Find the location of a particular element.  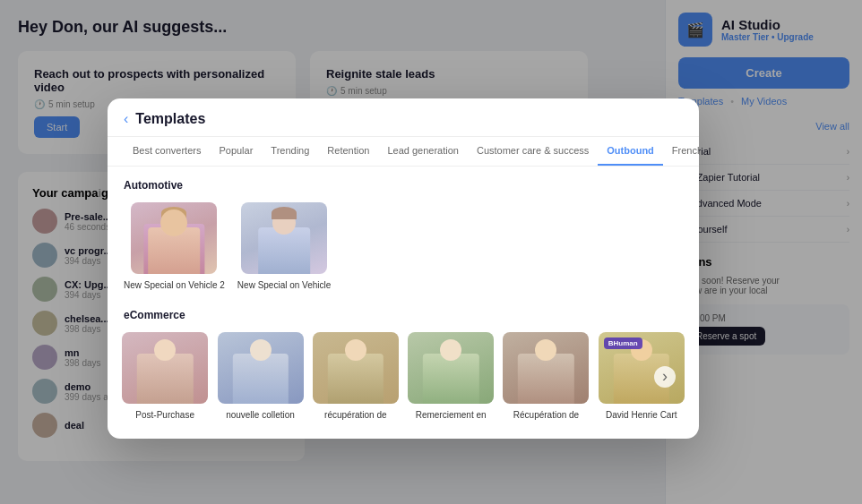

tab-lead-gen: Lead generation is located at coordinates (423, 151).